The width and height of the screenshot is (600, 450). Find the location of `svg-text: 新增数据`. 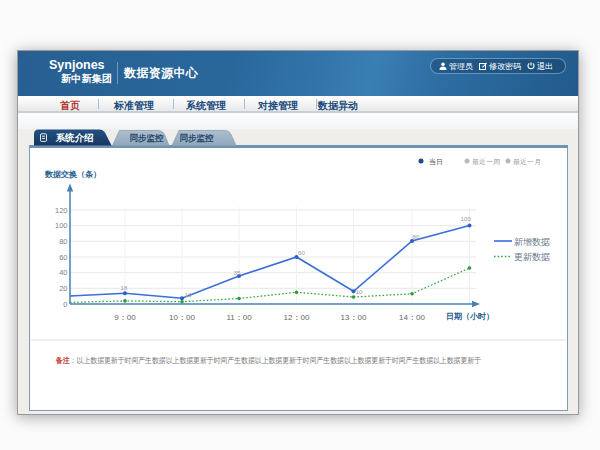

svg-text: 新增数据 is located at coordinates (532, 241).